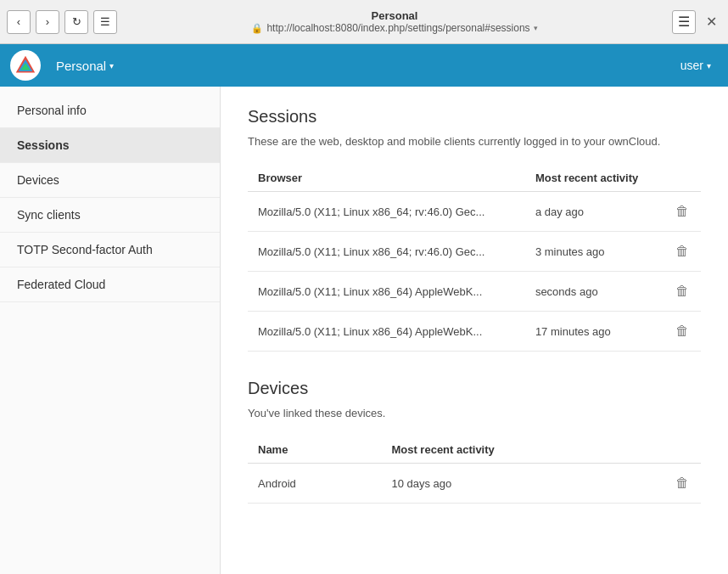 The height and width of the screenshot is (574, 728). What do you see at coordinates (395, 15) in the screenshot?
I see `page-title-chrome: Personal` at bounding box center [395, 15].